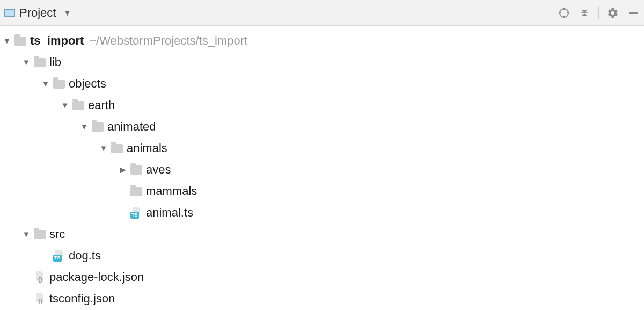 The width and height of the screenshot is (644, 310). I want to click on tree-file-animal-ts: ▶ animal.ts, so click(322, 213).